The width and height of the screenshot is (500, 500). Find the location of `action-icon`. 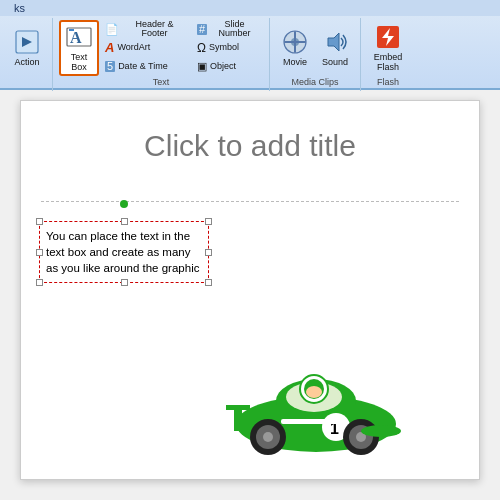

action-icon is located at coordinates (27, 42).